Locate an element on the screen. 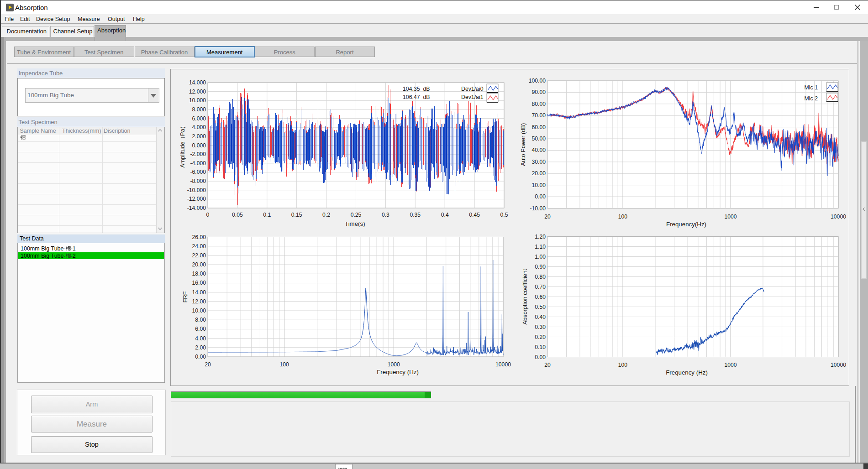 The height and width of the screenshot is (469, 868). svg-text: 2.00 is located at coordinates (200, 348).